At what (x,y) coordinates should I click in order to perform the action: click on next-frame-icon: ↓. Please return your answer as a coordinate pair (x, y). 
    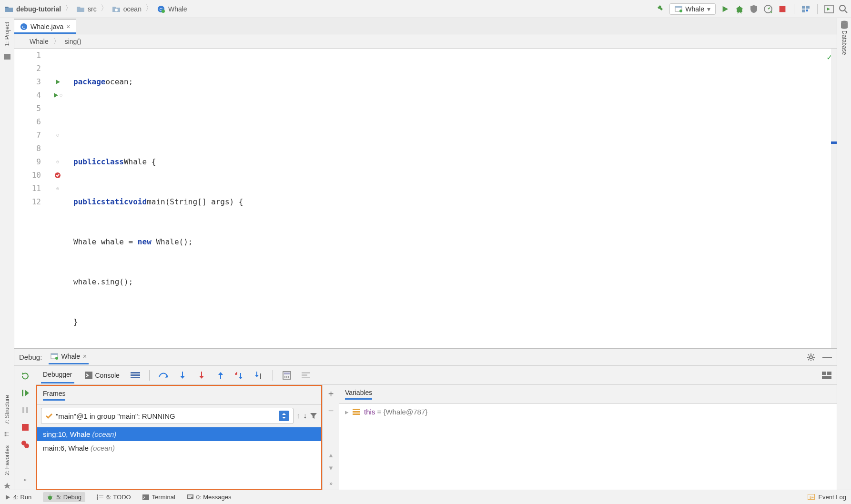
    Looking at the image, I should click on (305, 416).